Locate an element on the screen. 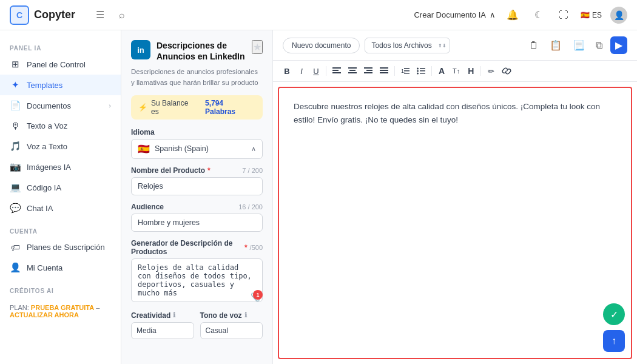  audience-group: Audience 16 / 200 is located at coordinates (197, 217).